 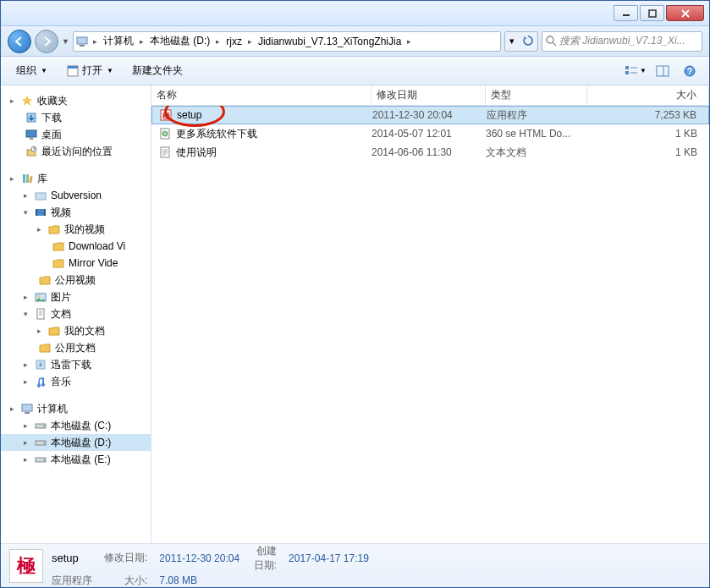 I want to click on nav-videos: ▾视频, so click(x=76, y=212).